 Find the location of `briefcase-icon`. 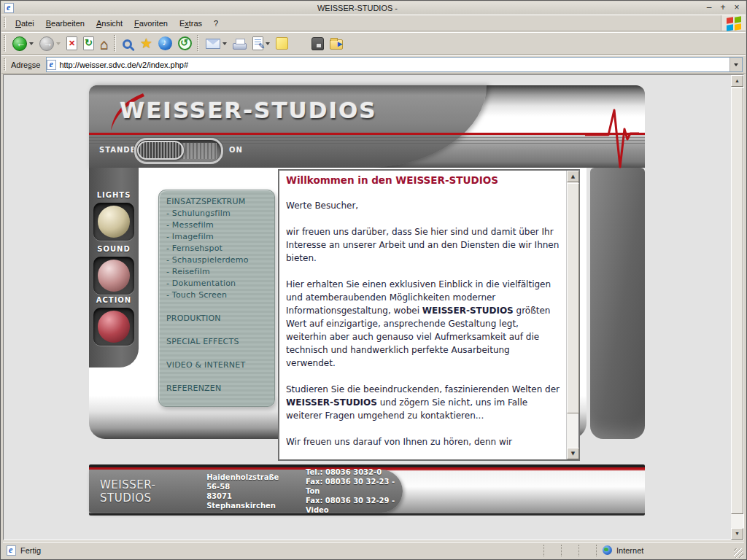

briefcase-icon is located at coordinates (318, 44).